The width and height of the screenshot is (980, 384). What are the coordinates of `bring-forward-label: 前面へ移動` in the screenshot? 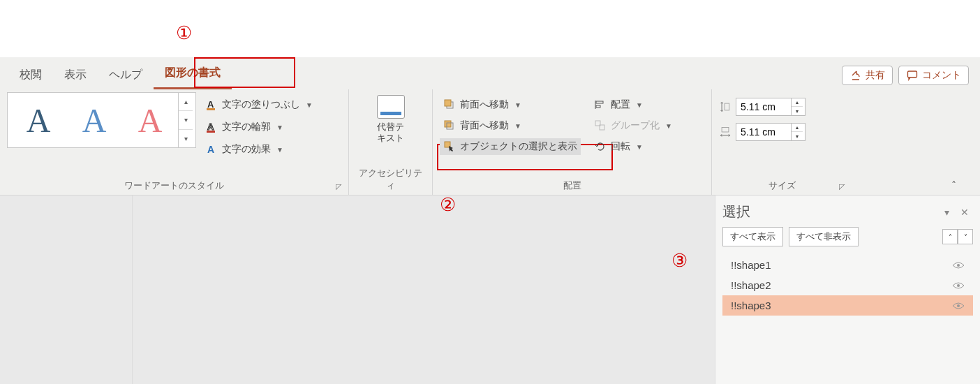 It's located at (484, 105).